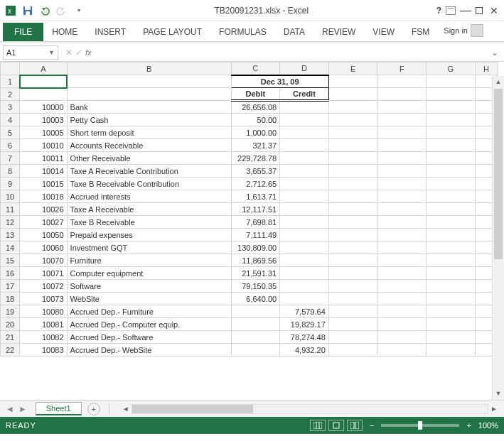  I want to click on redo-button, so click(62, 11).